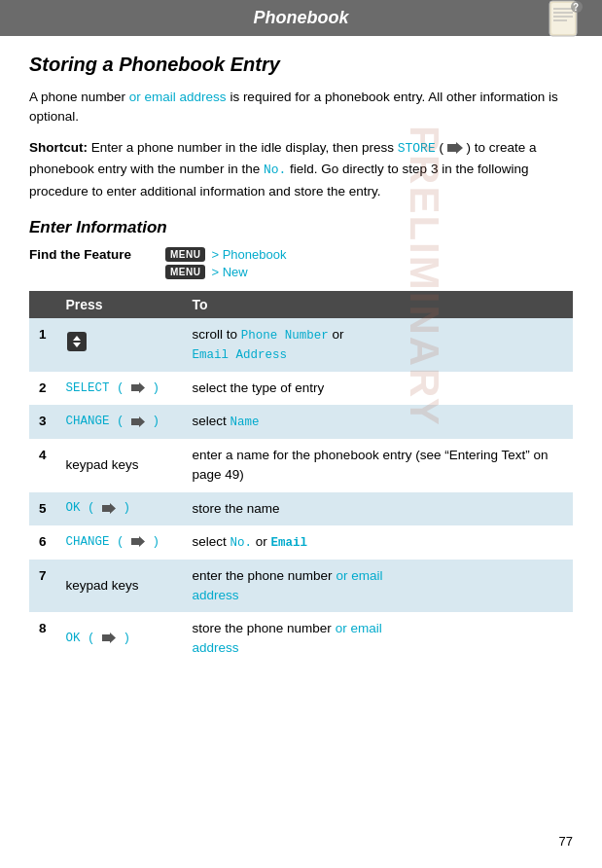 The width and height of the screenshot is (602, 868). What do you see at coordinates (377, 465) in the screenshot?
I see `to-cell: enter a name for the phonebook entry (se…` at bounding box center [377, 465].